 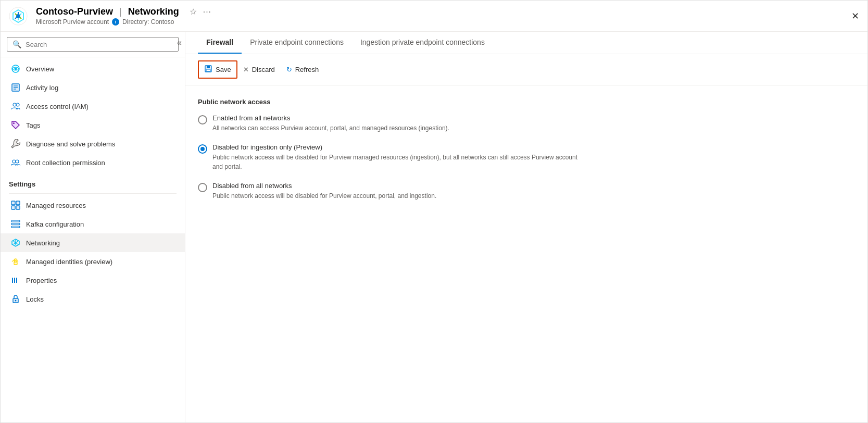 I want to click on radio-enabled-all, so click(x=203, y=120).